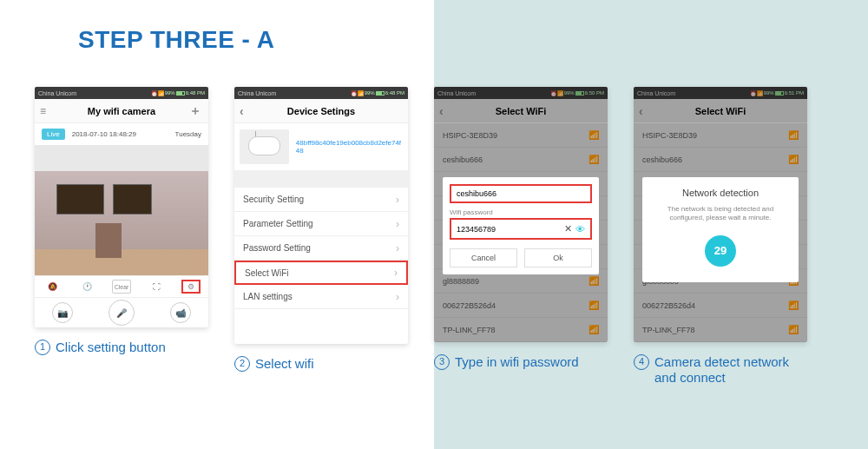 The height and width of the screenshot is (449, 868). What do you see at coordinates (720, 214) in the screenshot?
I see `dialog-message: The network is being detected and config…` at bounding box center [720, 214].